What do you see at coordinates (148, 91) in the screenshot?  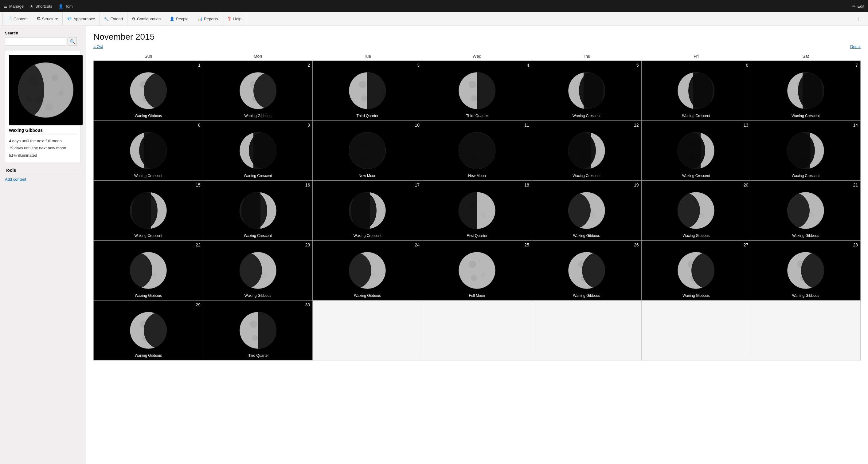 I see `table-row: 1 Waning Gibbous` at bounding box center [148, 91].